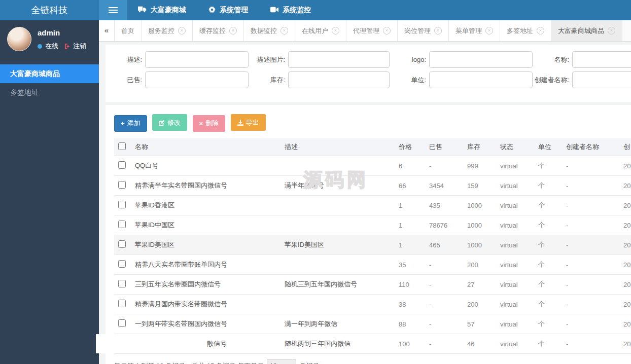 This screenshot has width=631, height=364. What do you see at coordinates (249, 123) in the screenshot?
I see `export-button: 导出` at bounding box center [249, 123].